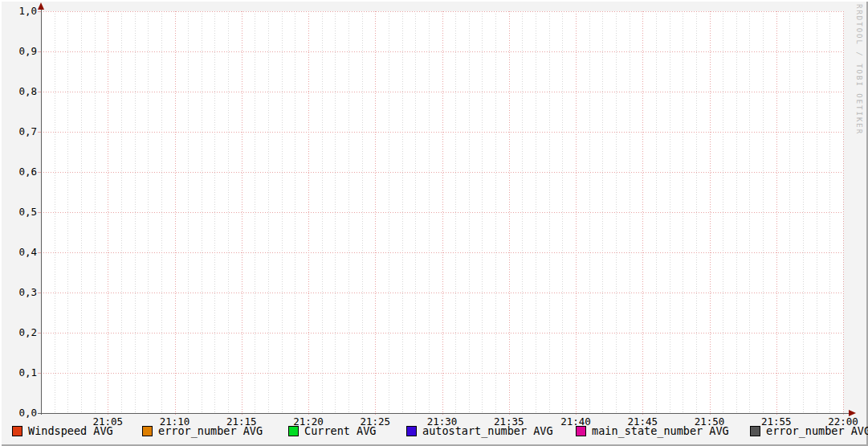 This screenshot has width=868, height=446. I want to click on y-axis-line, so click(42, 211).